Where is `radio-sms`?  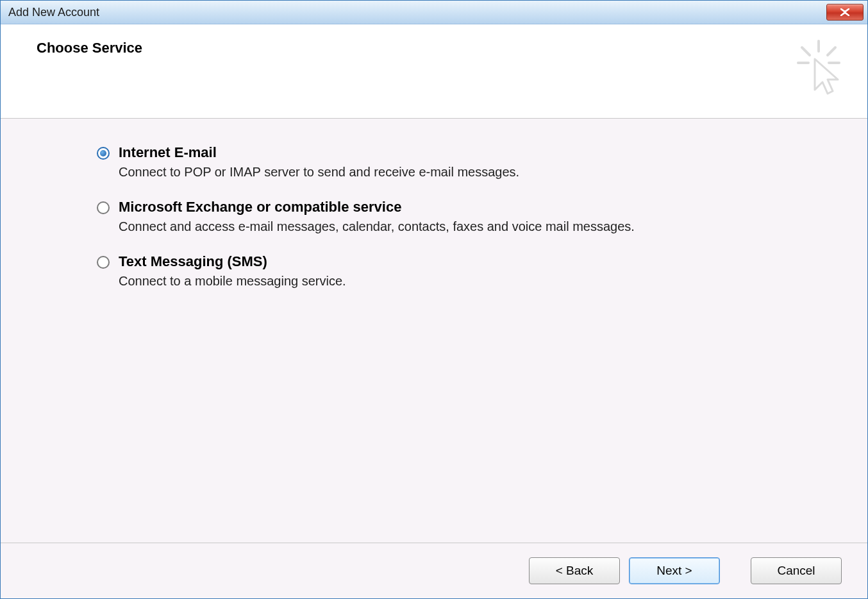
radio-sms is located at coordinates (103, 262).